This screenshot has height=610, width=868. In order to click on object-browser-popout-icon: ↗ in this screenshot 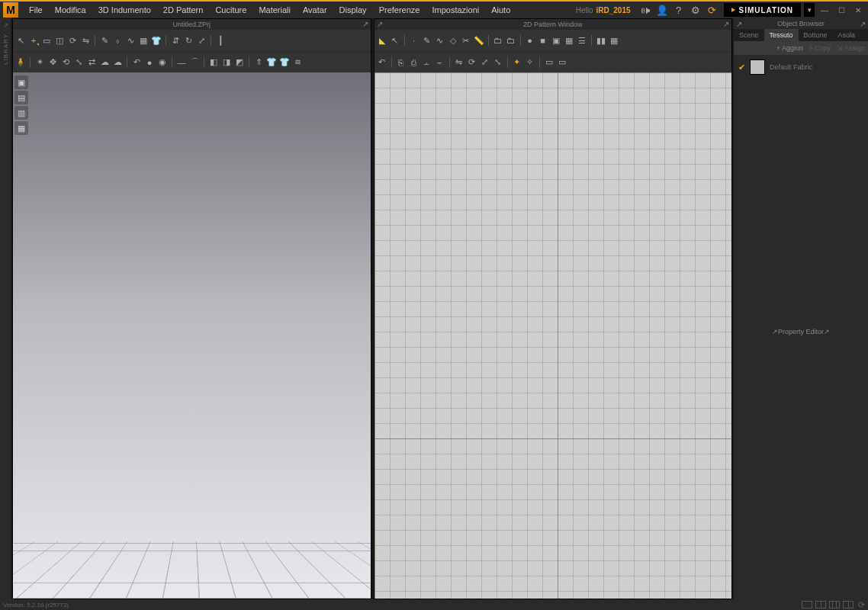, I will do `click(863, 24)`.